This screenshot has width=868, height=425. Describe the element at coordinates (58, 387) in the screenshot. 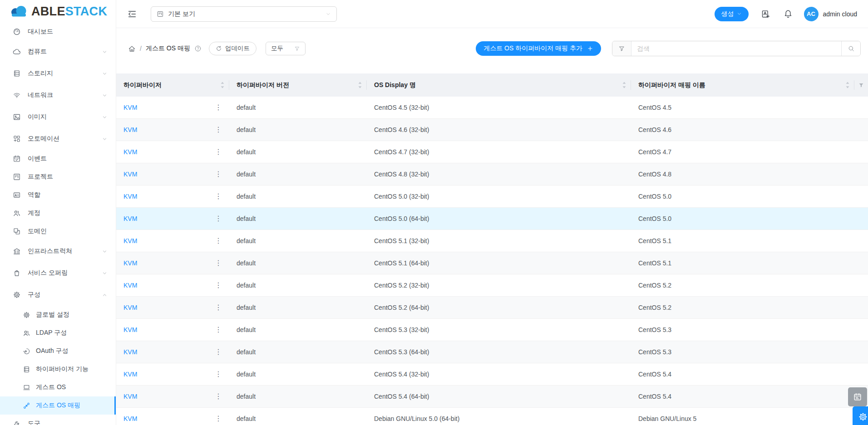

I see `sidebar-item-guest-os: 게스트 OS` at that location.